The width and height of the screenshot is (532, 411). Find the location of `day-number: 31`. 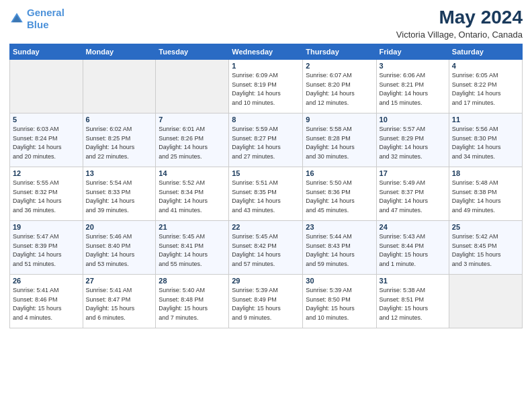

day-number: 31 is located at coordinates (412, 281).